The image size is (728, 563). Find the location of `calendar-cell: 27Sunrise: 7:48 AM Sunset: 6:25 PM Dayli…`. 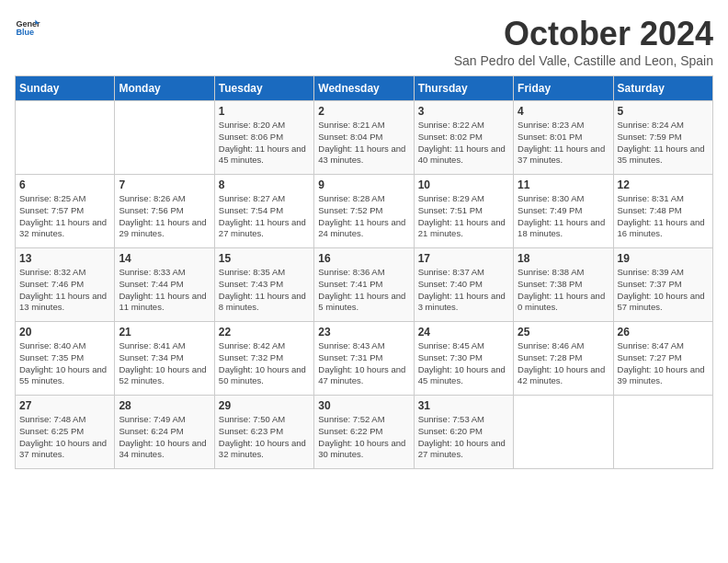

calendar-cell: 27Sunrise: 7:48 AM Sunset: 6:25 PM Dayli… is located at coordinates (65, 432).